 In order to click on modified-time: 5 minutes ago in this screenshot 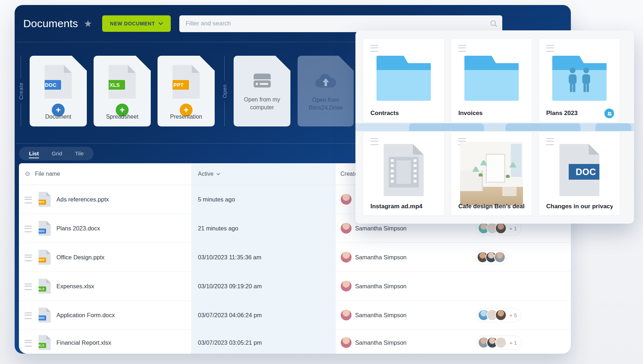, I will do `click(216, 199)`.